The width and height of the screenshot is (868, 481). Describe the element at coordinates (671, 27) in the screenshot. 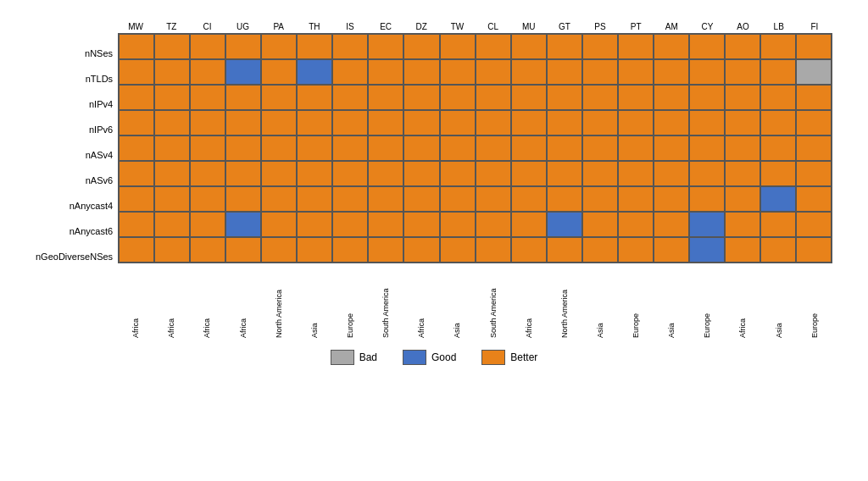

I see `x-top-label: AM` at that location.